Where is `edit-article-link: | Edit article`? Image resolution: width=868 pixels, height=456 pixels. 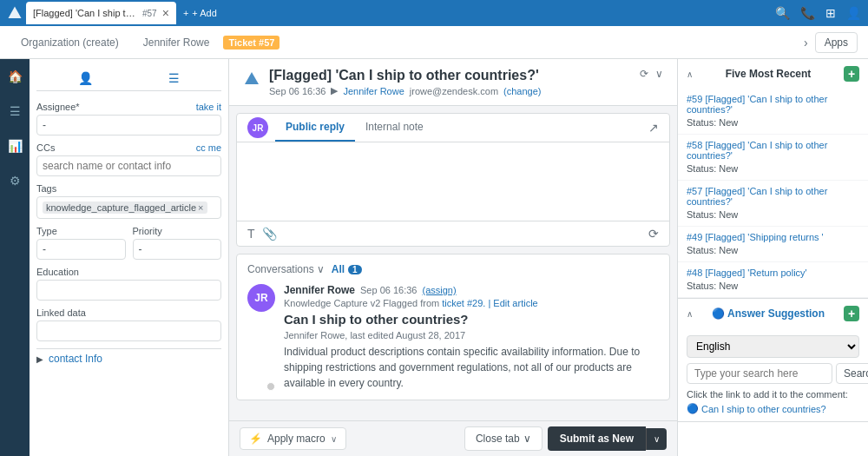 edit-article-link: | Edit article is located at coordinates (512, 303).